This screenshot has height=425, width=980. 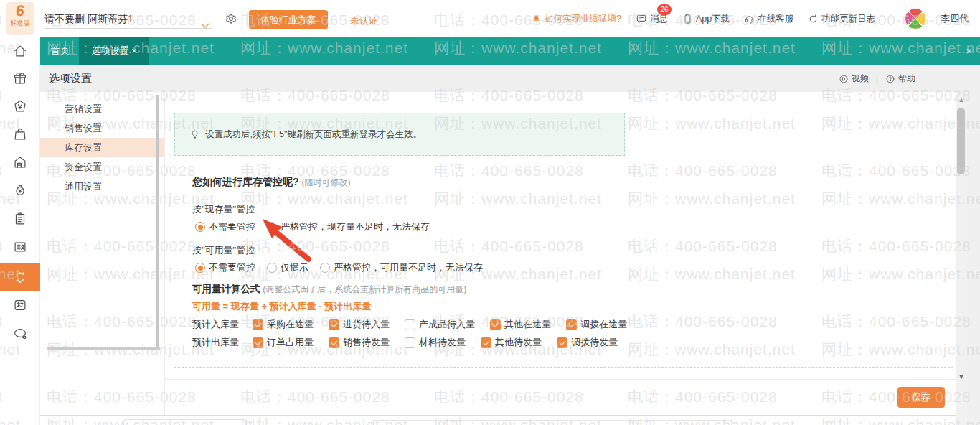 I want to click on messages-button: 消息 26, so click(x=651, y=19).